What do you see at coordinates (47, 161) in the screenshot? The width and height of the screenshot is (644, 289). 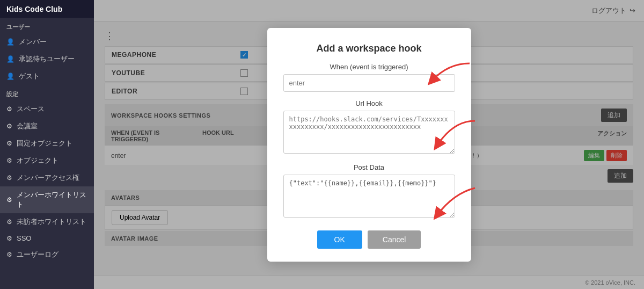 I see `sidebar-item-object: ⚙ オブジェクト` at bounding box center [47, 161].